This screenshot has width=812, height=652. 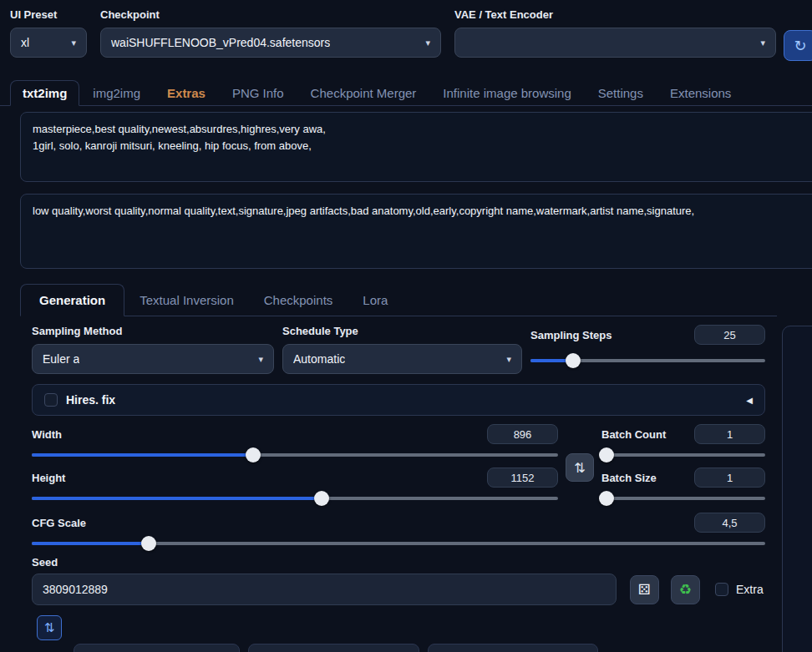 I want to click on main-tab-bar: txt2img img2img Extras PNG Info Checkpoi…, so click(x=406, y=92).